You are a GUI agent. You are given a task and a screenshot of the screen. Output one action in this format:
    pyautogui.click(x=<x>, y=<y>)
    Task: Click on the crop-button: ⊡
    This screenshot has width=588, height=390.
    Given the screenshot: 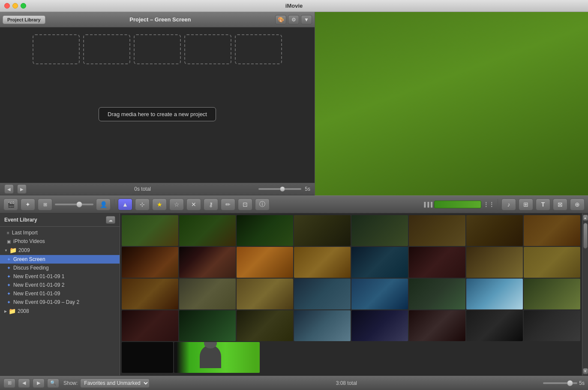 What is the action you would take?
    pyautogui.click(x=245, y=204)
    